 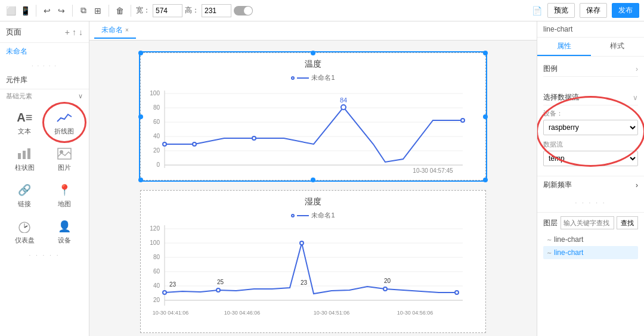 What do you see at coordinates (343, 100) in the screenshot?
I see `svg-text: 84` at bounding box center [343, 100].